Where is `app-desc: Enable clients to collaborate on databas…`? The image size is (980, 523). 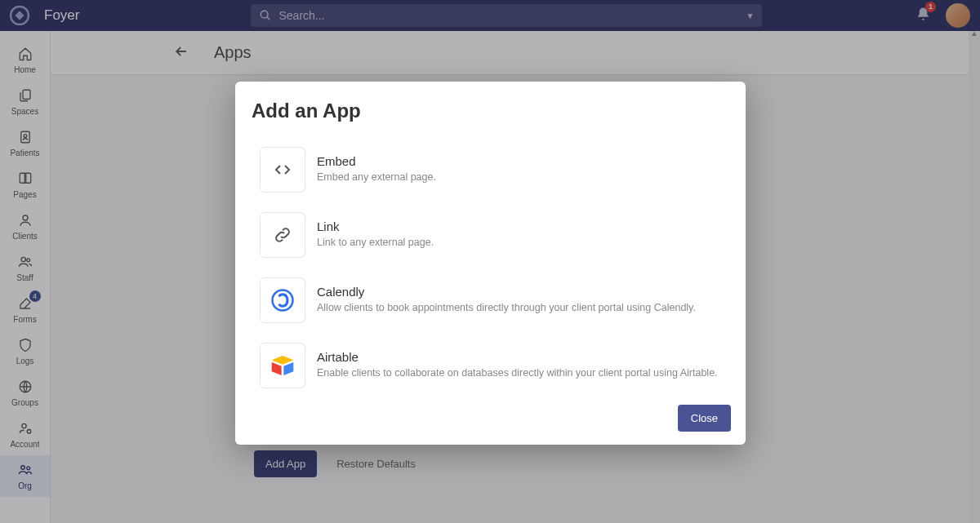
app-desc: Enable clients to collaborate on databas… is located at coordinates (518, 374).